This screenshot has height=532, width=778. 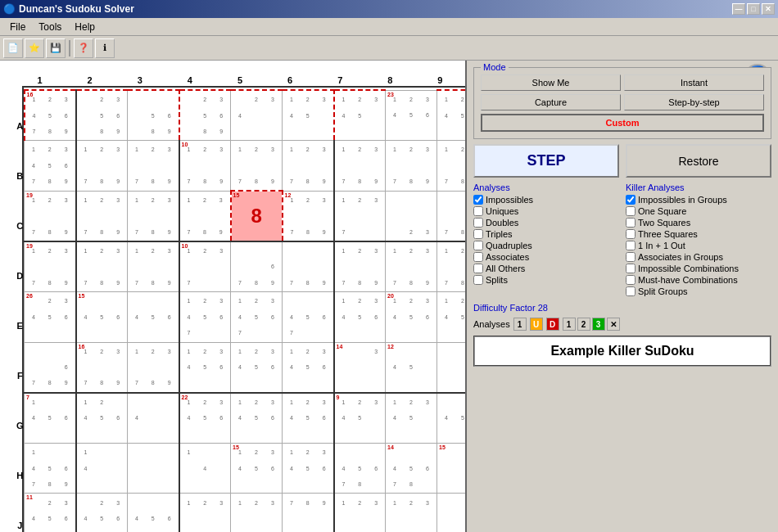 I want to click on cell-j7: 123 789, so click(x=360, y=512).